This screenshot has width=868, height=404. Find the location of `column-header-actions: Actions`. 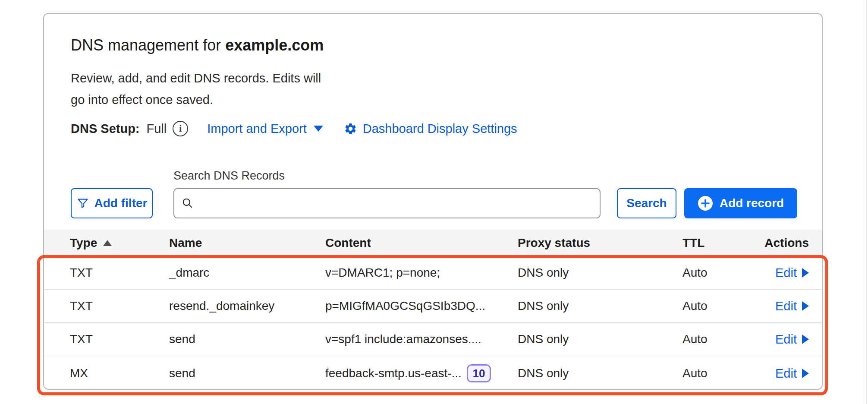

column-header-actions: Actions is located at coordinates (780, 243).